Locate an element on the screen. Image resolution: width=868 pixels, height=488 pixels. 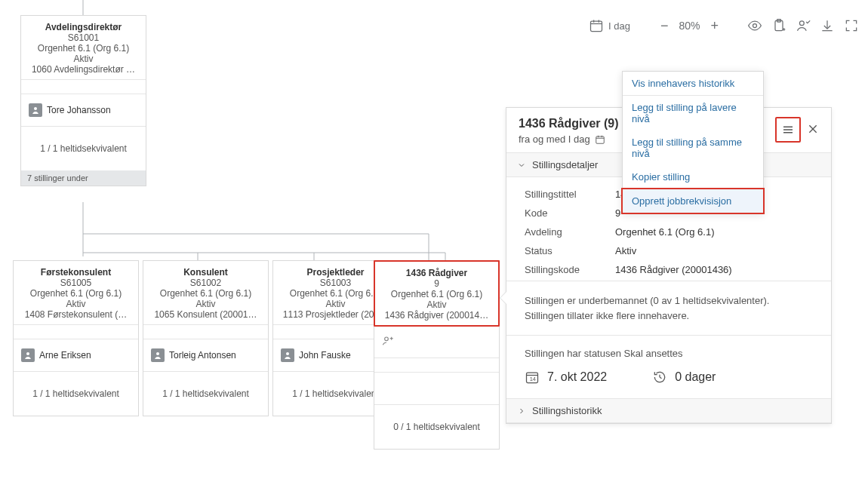
menu-item-add-lower: Legg til stilling på lavere nivå is located at coordinates (693, 113).